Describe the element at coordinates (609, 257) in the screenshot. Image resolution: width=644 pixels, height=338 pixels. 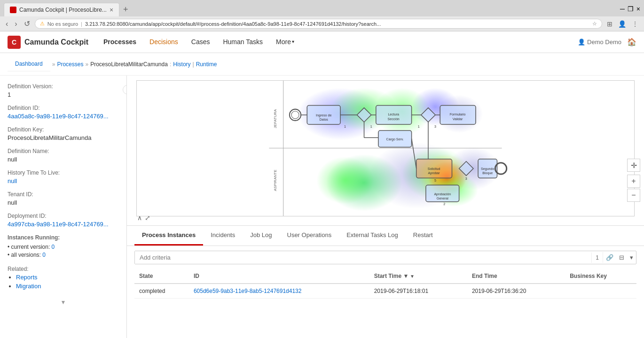
I see `search-link-icon: 🔗` at that location.